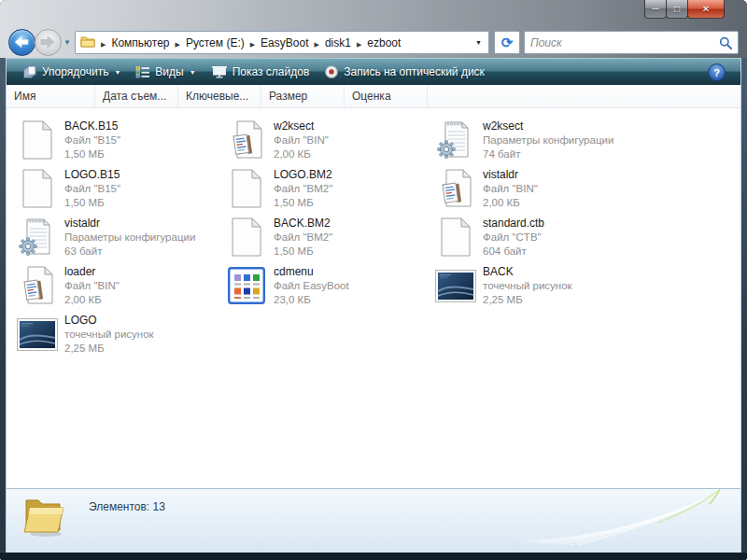 This screenshot has height=560, width=747. I want to click on file-item: loaderФайл "BIN"2,00 КБ, so click(119, 286).